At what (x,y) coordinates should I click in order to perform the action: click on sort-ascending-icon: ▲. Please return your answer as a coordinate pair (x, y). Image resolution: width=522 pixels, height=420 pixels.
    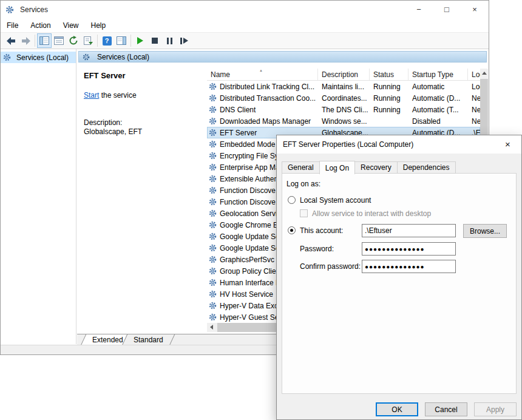
    Looking at the image, I should click on (261, 70).